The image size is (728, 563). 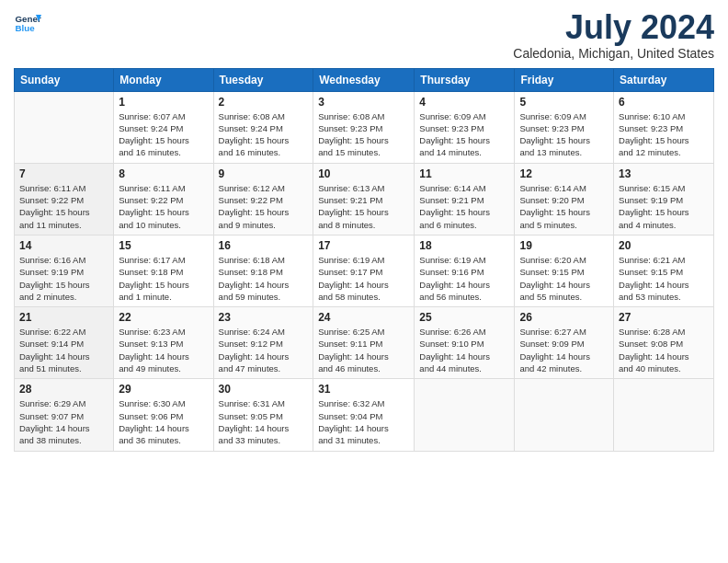 What do you see at coordinates (664, 343) in the screenshot?
I see `calendar-cell: 27Sunrise: 6:28 AM Sunset: 9:08 PM Dayli…` at bounding box center [664, 343].